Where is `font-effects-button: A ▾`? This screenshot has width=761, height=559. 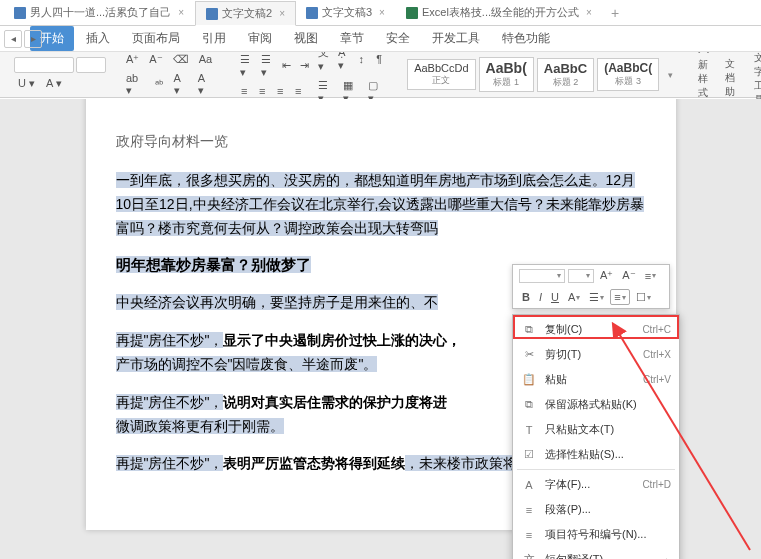 font-effects-button: A ▾ is located at coordinates (181, 84).